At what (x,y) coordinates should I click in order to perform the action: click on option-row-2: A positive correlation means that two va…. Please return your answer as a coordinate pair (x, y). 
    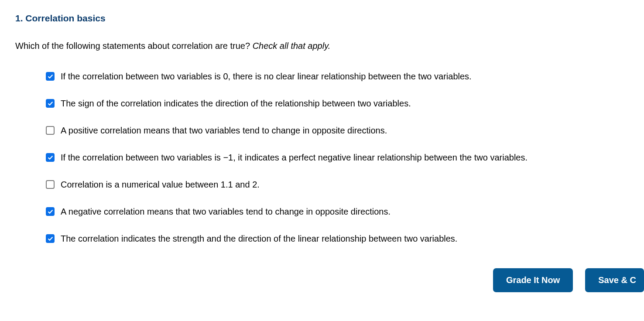
    Looking at the image, I should click on (345, 130).